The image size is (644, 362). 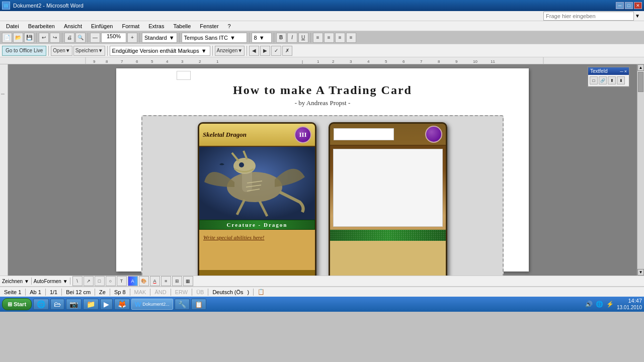 I want to click on vertical-scrollbar: ▲ ▼, so click(x=640, y=170).